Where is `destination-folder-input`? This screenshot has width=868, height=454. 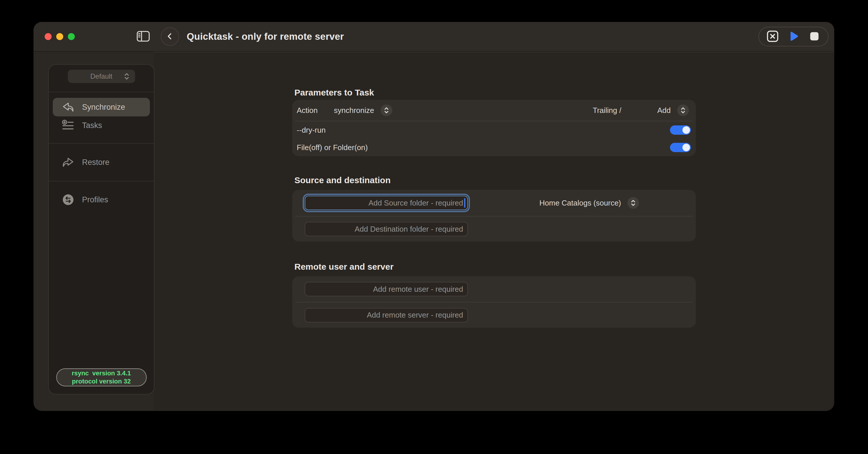 destination-folder-input is located at coordinates (386, 229).